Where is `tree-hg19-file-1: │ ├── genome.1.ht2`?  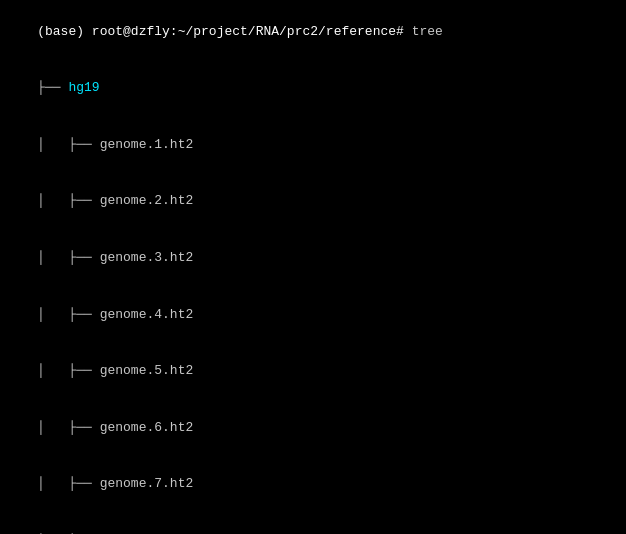
tree-hg19-file-1: │ ├── genome.1.ht2 is located at coordinates (313, 146).